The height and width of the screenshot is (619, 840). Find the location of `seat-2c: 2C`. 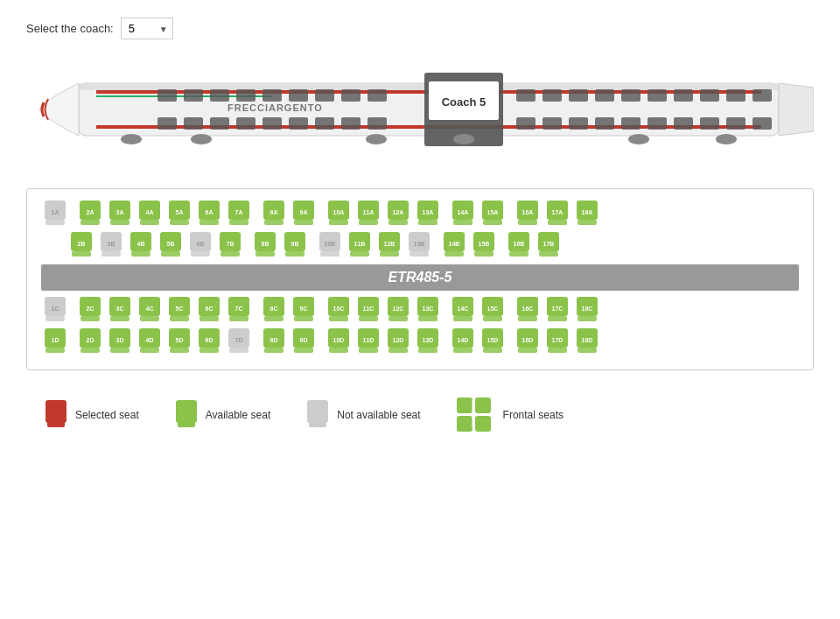

seat-2c: 2C is located at coordinates (90, 310).